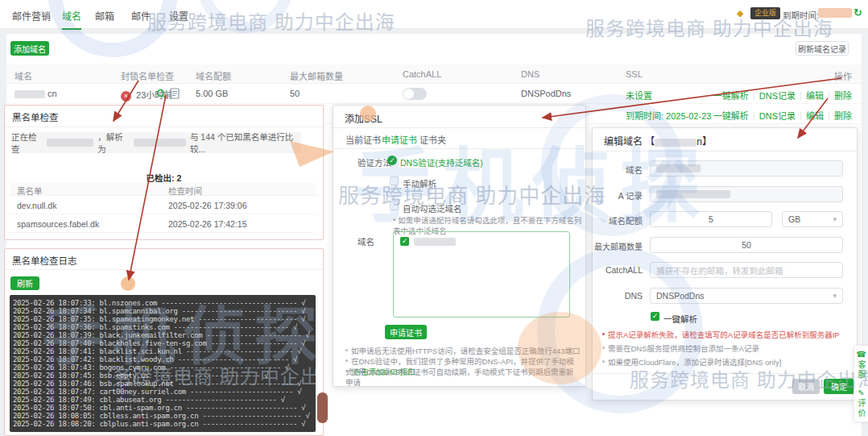 This screenshot has height=436, width=868. Describe the element at coordinates (432, 208) in the screenshot. I see `auto-wildcard-label: 自动勾选泛域名` at that location.